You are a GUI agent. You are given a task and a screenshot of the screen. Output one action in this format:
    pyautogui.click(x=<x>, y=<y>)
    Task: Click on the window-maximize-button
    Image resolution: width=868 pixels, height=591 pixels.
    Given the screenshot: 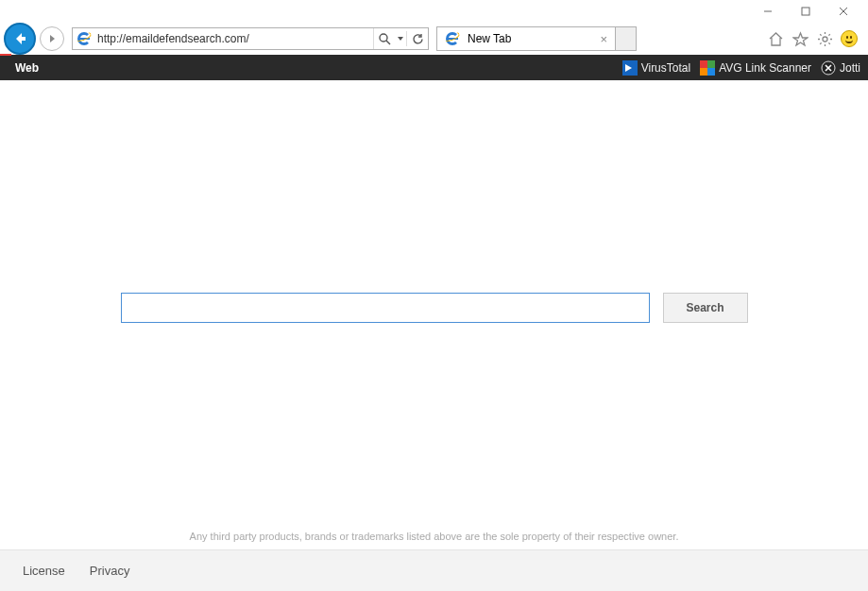 What is the action you would take?
    pyautogui.click(x=806, y=11)
    